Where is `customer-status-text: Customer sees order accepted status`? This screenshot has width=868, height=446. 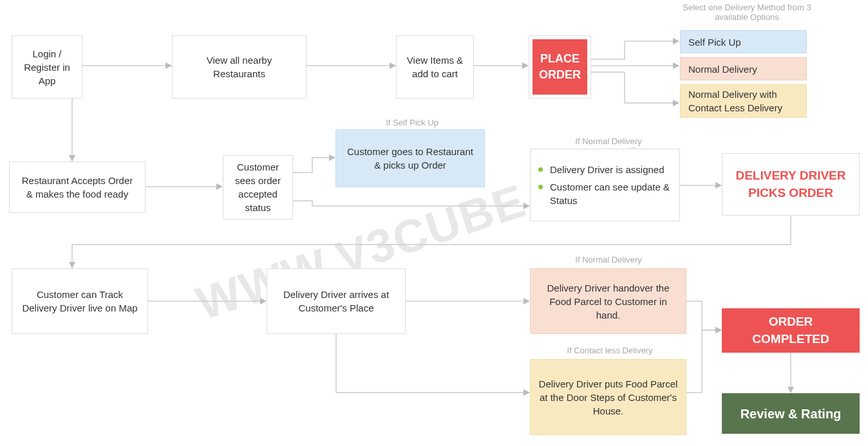 customer-status-text: Customer sees order accepted status is located at coordinates (258, 187).